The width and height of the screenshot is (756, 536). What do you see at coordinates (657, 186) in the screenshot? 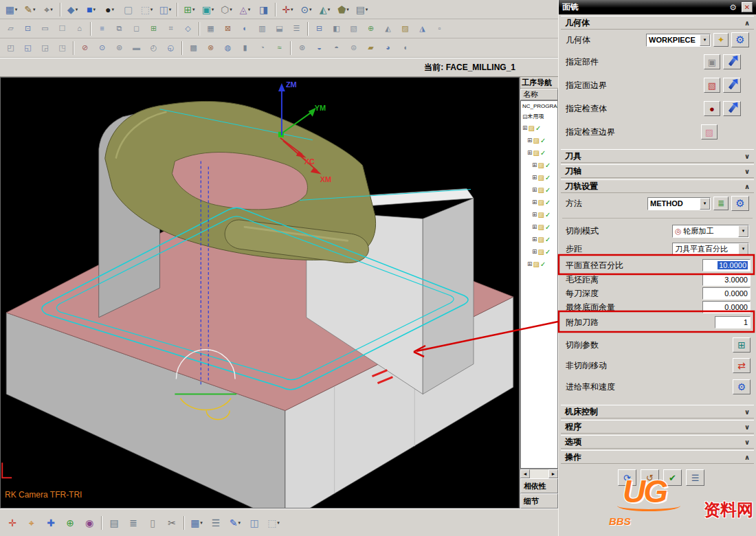
I see `section-path-settings: 刀轨设置 ∧` at bounding box center [657, 186].